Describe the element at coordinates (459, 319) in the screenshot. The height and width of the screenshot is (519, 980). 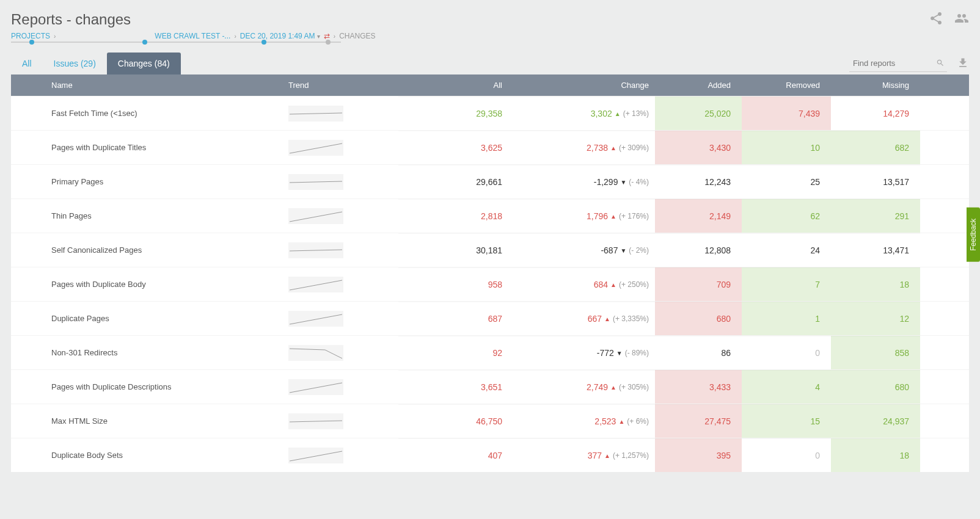
I see `cell-all: 687` at that location.